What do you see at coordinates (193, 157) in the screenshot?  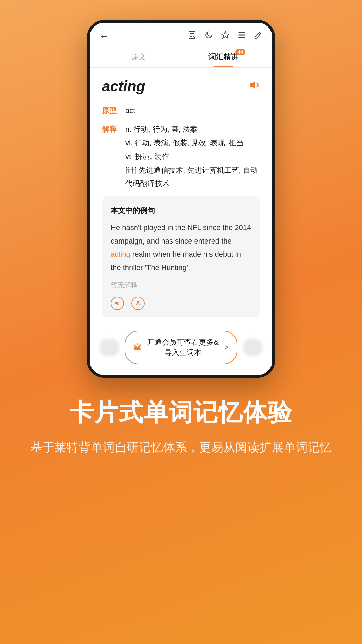 I see `meaning-3: vt. 扮演, 装作` at bounding box center [193, 157].